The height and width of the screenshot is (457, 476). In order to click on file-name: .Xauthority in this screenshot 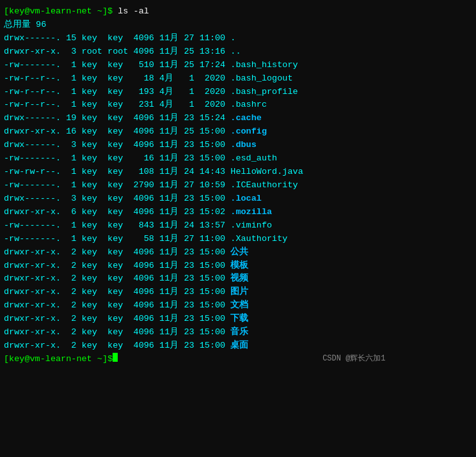, I will do `click(258, 239)`.